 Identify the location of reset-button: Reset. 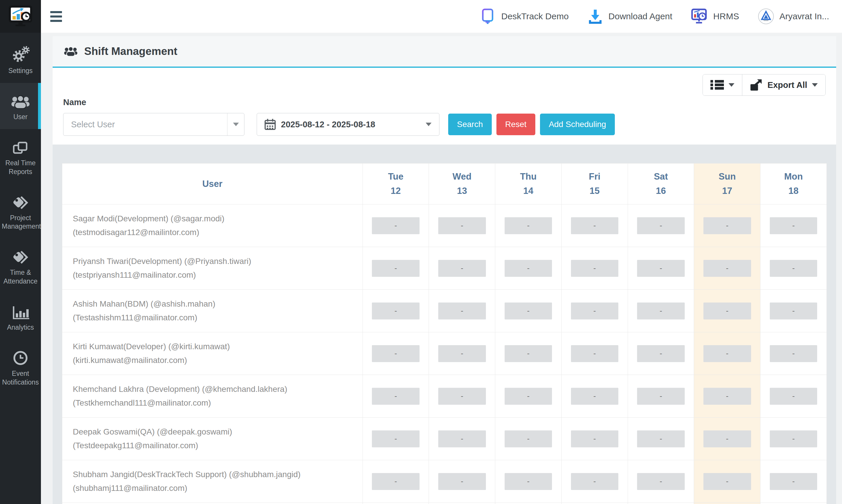
(516, 124).